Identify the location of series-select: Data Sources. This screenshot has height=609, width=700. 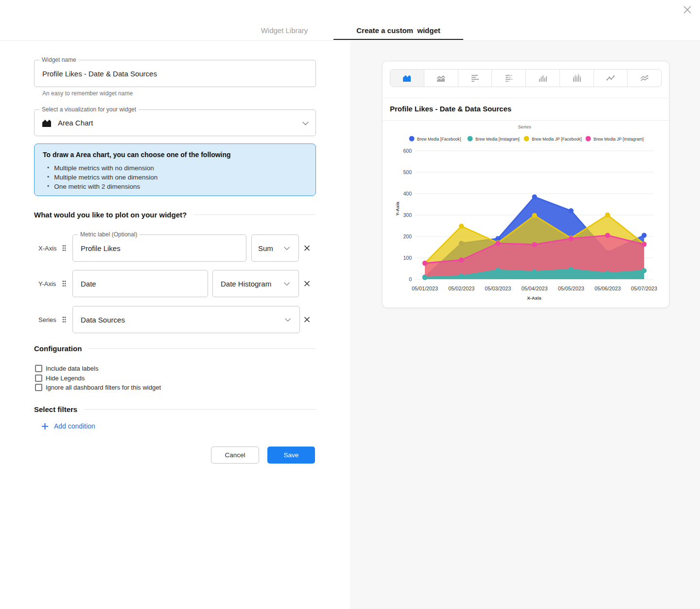
(186, 320).